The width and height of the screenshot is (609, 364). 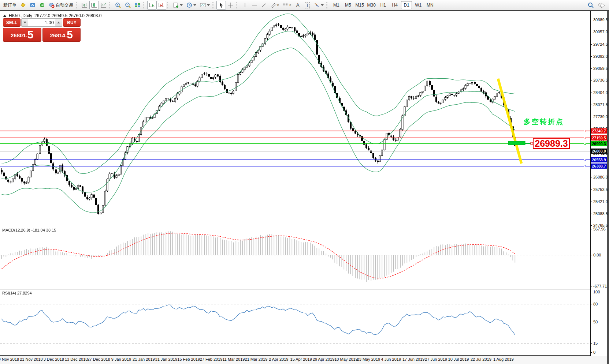 What do you see at coordinates (178, 5) in the screenshot?
I see `new-chart-button` at bounding box center [178, 5].